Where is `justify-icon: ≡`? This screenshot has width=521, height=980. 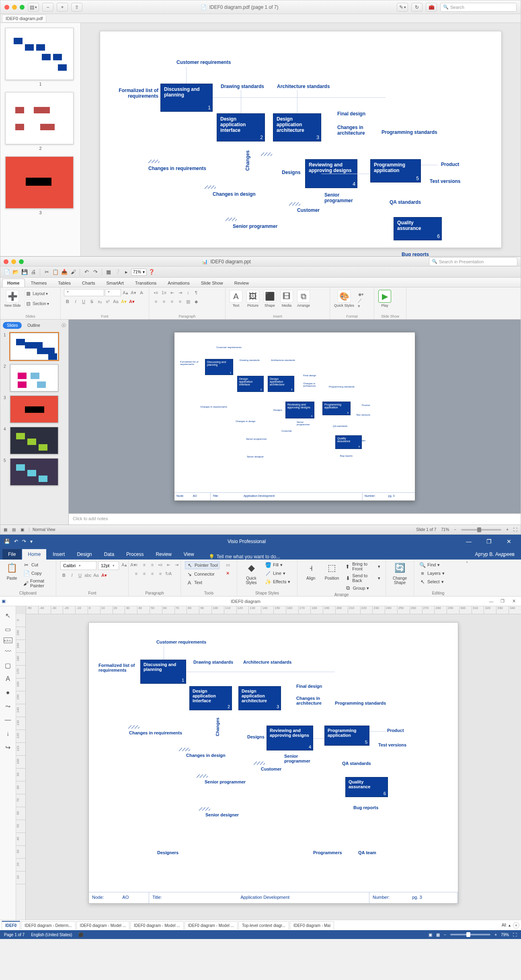 justify-icon: ≡ is located at coordinates (160, 574).